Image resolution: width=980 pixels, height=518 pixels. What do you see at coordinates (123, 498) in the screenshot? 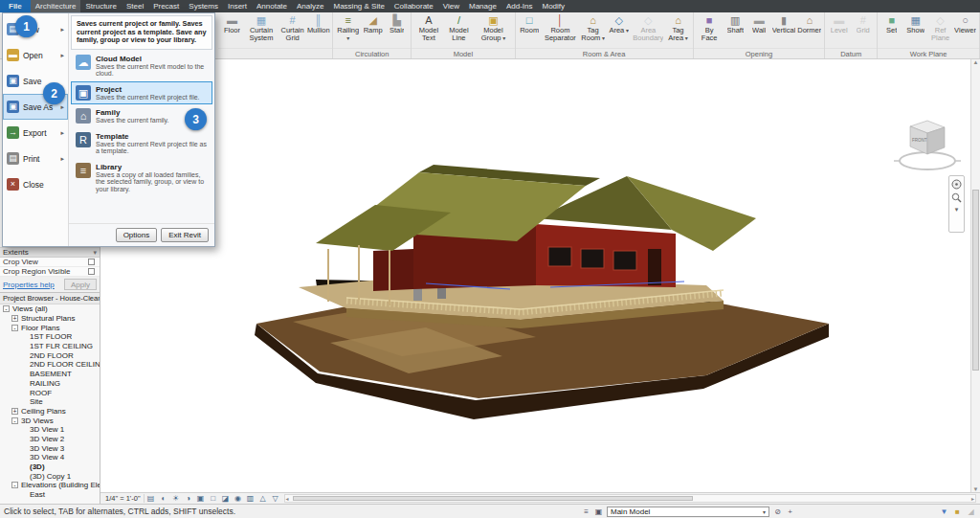
I see `view-scale: 1/4" = 1'-0"` at bounding box center [123, 498].